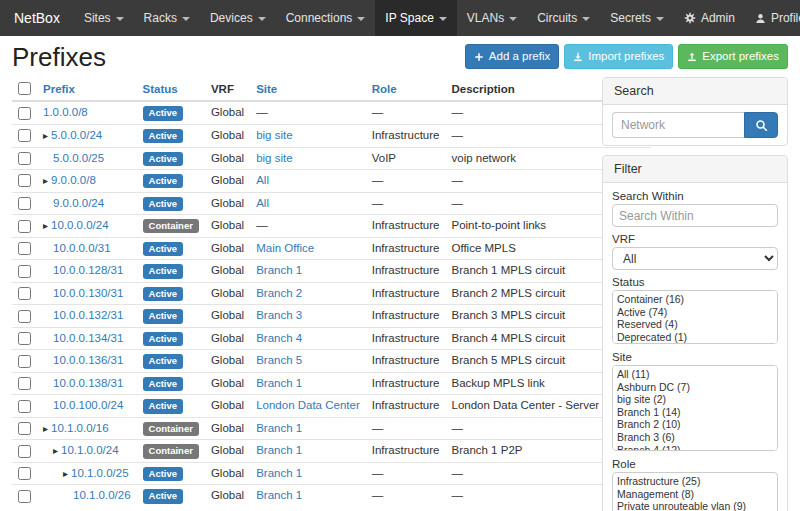  What do you see at coordinates (78, 203) in the screenshot?
I see `prefix-link: 9.0.0.0/24` at bounding box center [78, 203].